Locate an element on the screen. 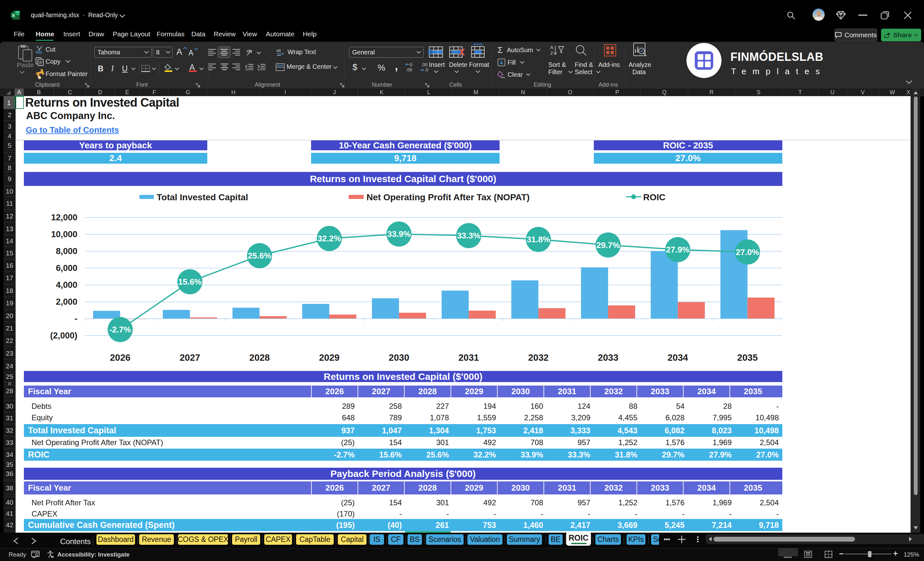  svg-text: 33.9% is located at coordinates (399, 234).